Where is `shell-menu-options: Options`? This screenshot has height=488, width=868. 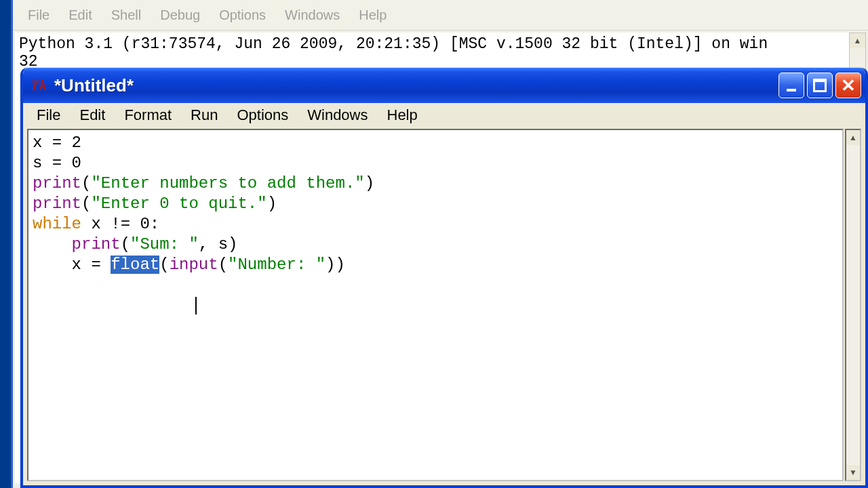 shell-menu-options: Options is located at coordinates (243, 15).